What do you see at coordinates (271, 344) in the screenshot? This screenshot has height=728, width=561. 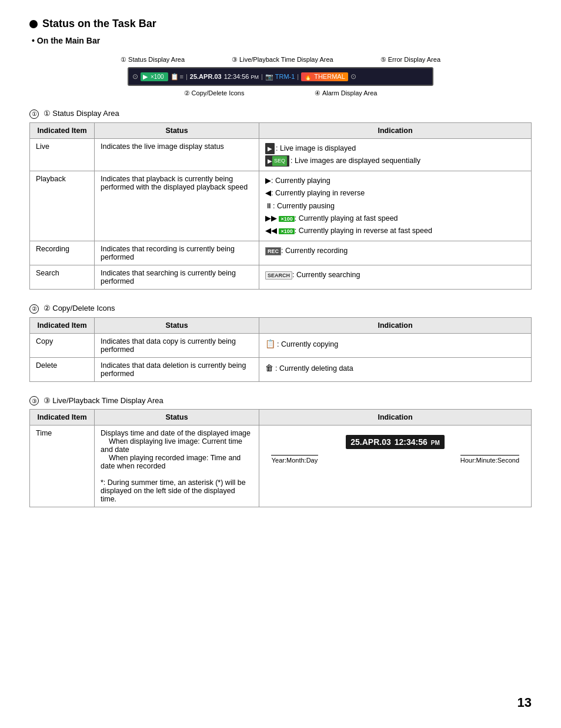 I see `copy-icon: 📋` at bounding box center [271, 344].